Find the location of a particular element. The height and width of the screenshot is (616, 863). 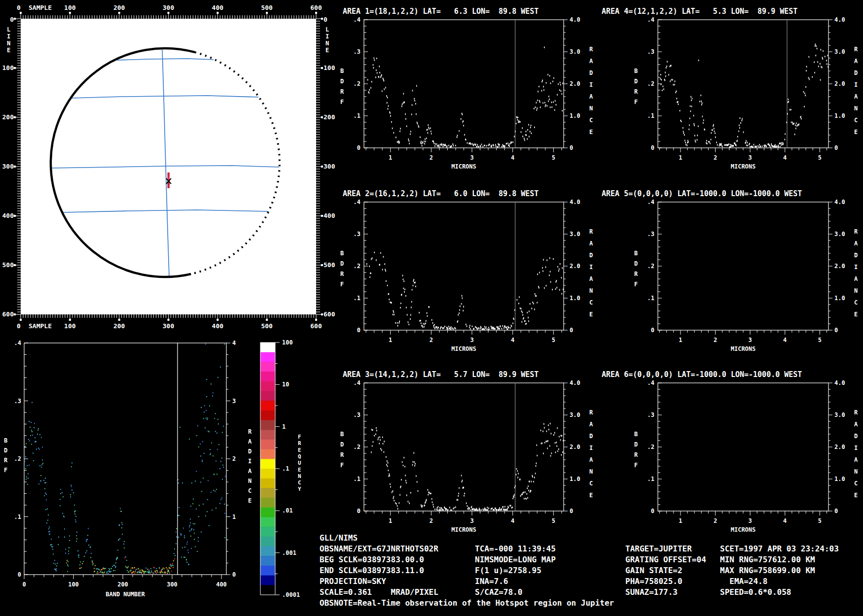

info-field: S/CAZ=78.0 is located at coordinates (499, 592).